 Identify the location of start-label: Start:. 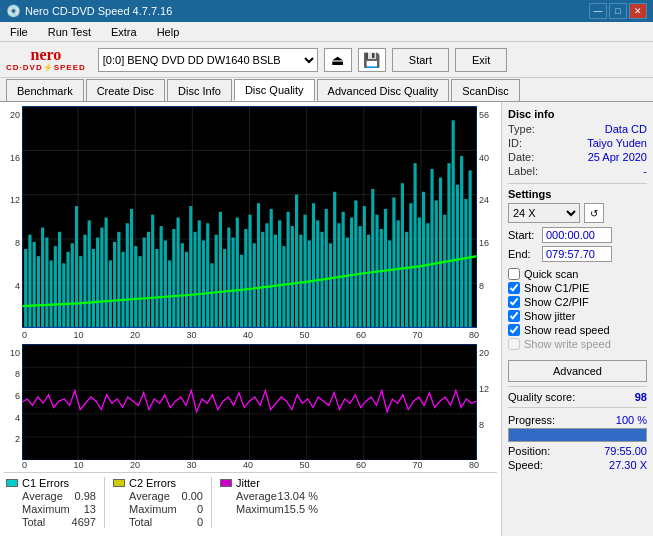
(525, 235).